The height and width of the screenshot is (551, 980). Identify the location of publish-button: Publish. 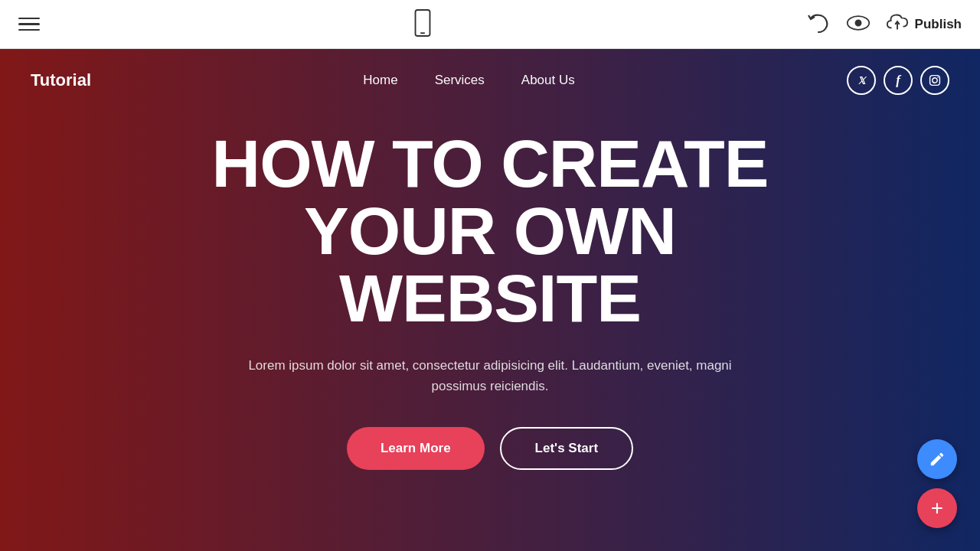
(923, 24).